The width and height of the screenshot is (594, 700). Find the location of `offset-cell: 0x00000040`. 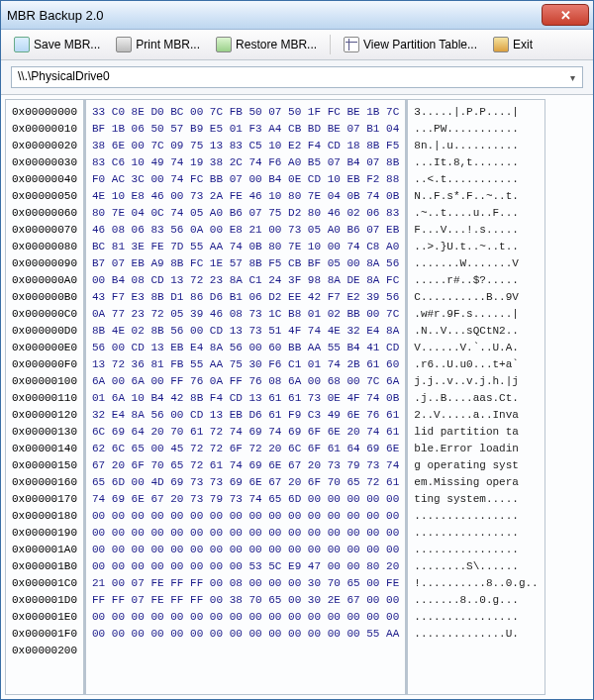

offset-cell: 0x00000040 is located at coordinates (45, 180).